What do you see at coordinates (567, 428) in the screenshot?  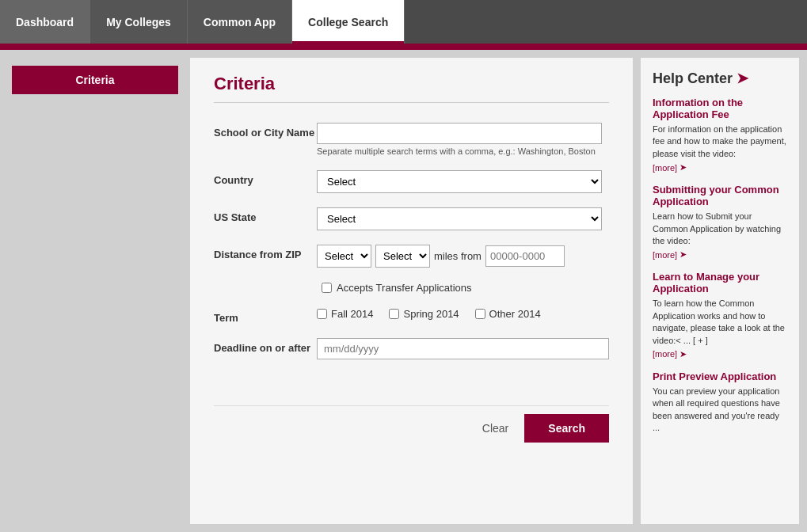 I see `search-button: Search` at bounding box center [567, 428].